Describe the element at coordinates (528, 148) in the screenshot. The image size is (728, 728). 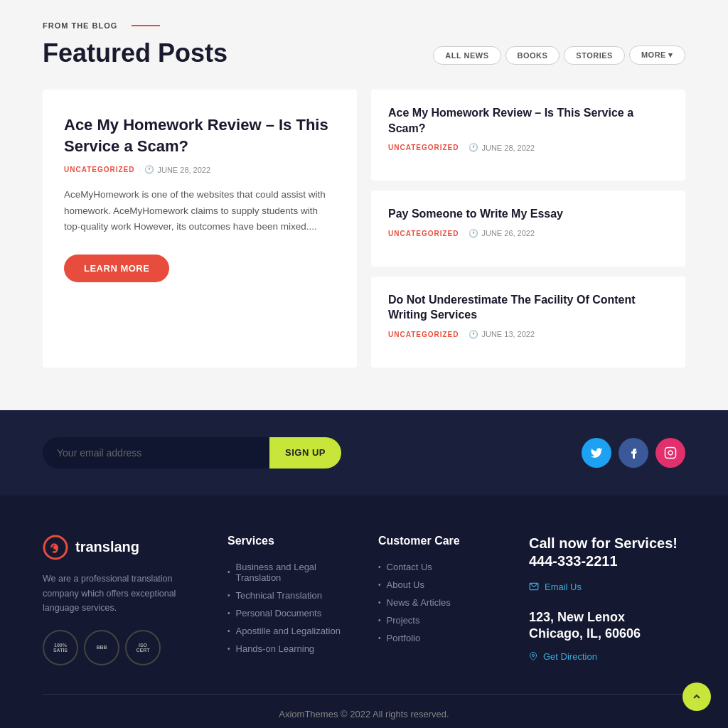
I see `sidebar-post-meta-1: UNCATEGORIZED 🕐 JUNE 28, 2022` at that location.